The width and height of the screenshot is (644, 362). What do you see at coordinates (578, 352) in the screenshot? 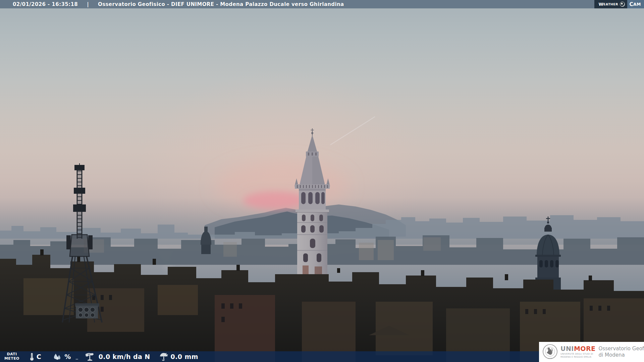
I see `unimore-wordmark: UNIMORE UNIVERSITÀ DEGLI STUDI DI MODENA…` at bounding box center [578, 352].